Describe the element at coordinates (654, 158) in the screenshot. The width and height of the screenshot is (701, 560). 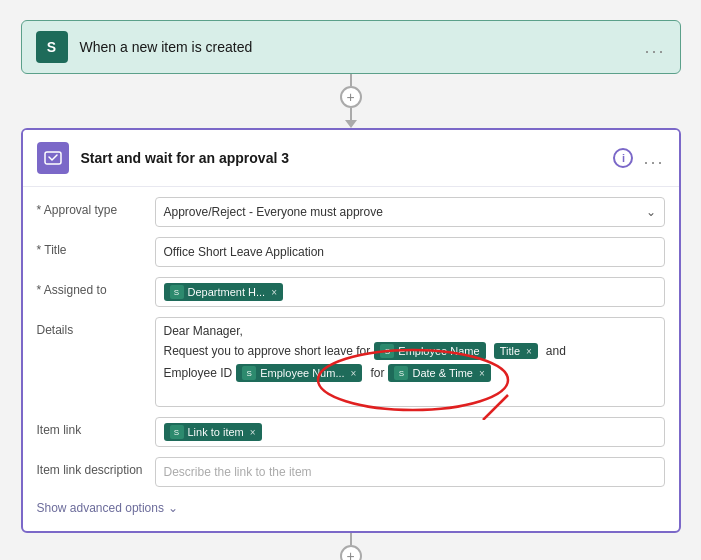
I see `action-ellipsis-button: ...` at that location.